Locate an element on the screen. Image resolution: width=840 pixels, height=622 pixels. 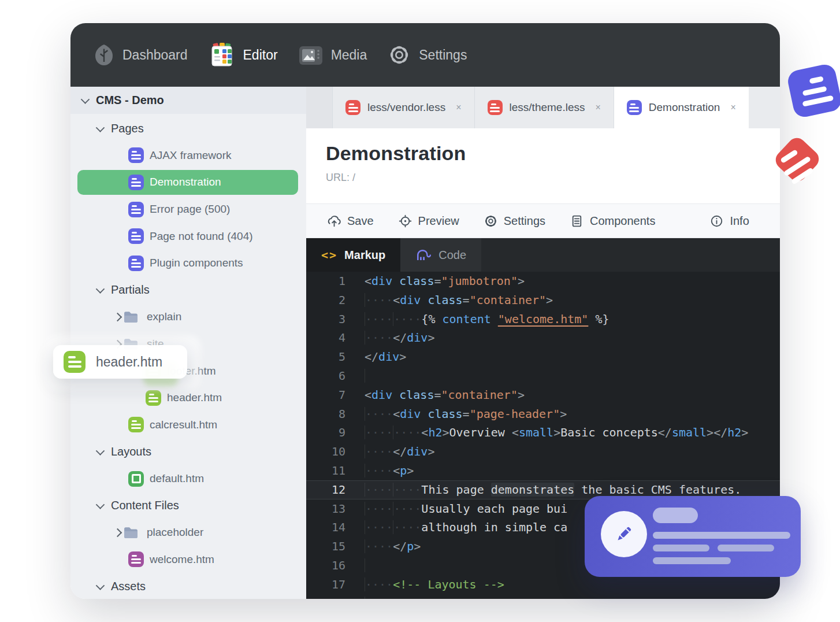
code-line-9: 9········<h2>Overview <small>Basic conce… is located at coordinates (543, 432).